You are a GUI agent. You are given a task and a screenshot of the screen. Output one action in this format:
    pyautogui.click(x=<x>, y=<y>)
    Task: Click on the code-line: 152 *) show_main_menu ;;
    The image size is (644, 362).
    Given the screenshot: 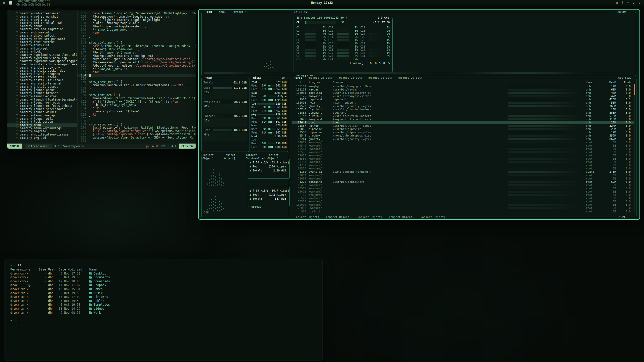 What is the action you would take?
    pyautogui.click(x=137, y=69)
    